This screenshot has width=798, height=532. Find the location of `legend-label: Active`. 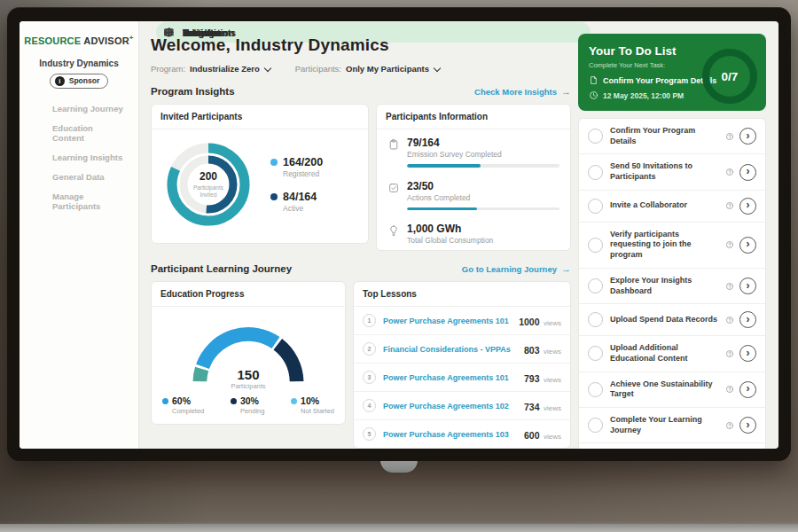

legend-label: Active is located at coordinates (300, 208).